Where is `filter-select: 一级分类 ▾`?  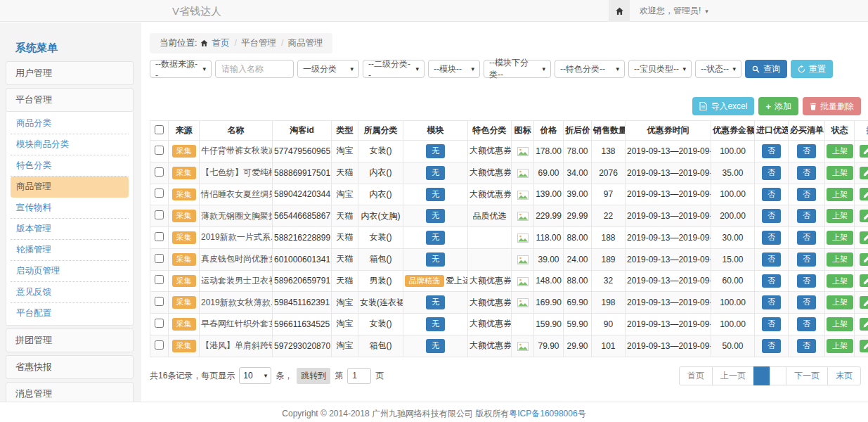 filter-select: 一级分类 ▾ is located at coordinates (328, 69).